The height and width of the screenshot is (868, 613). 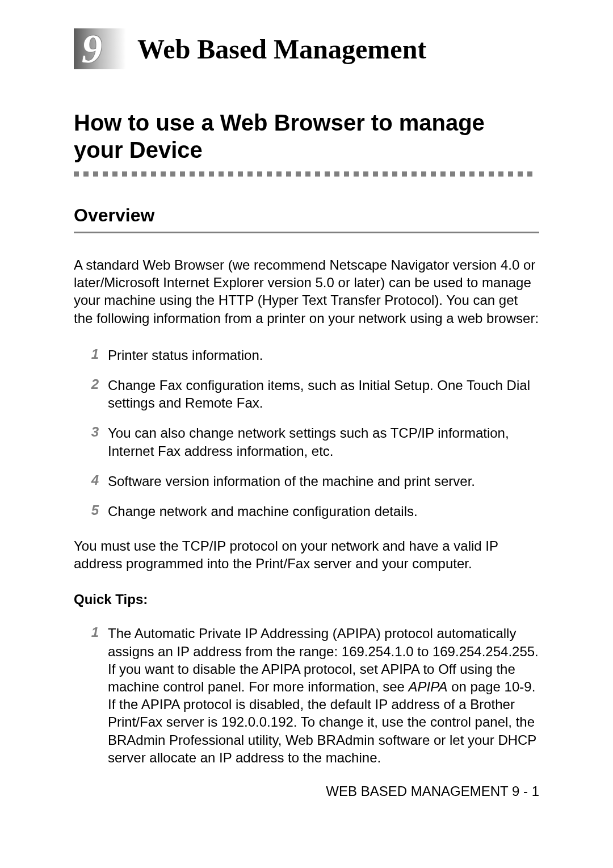 What do you see at coordinates (306, 695) in the screenshot?
I see `numbered-list-tips: 1 The Automatic Private IP Addressing (A…` at bounding box center [306, 695].